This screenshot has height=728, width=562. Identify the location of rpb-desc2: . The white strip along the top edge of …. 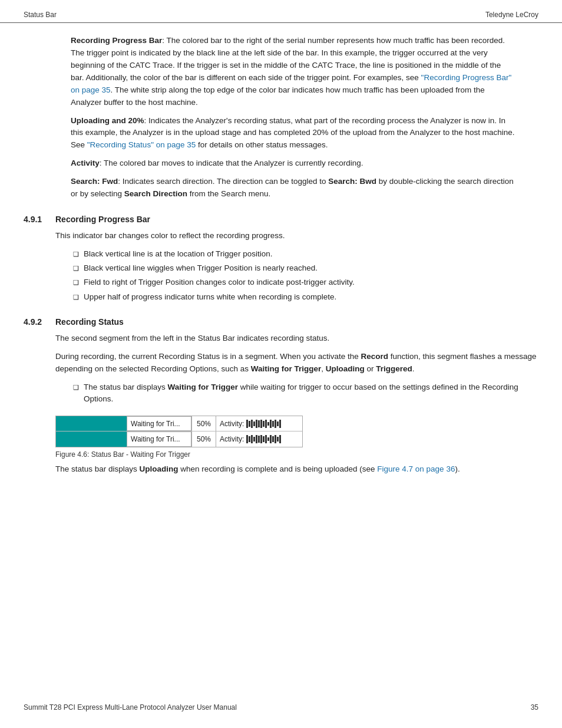
(278, 96).